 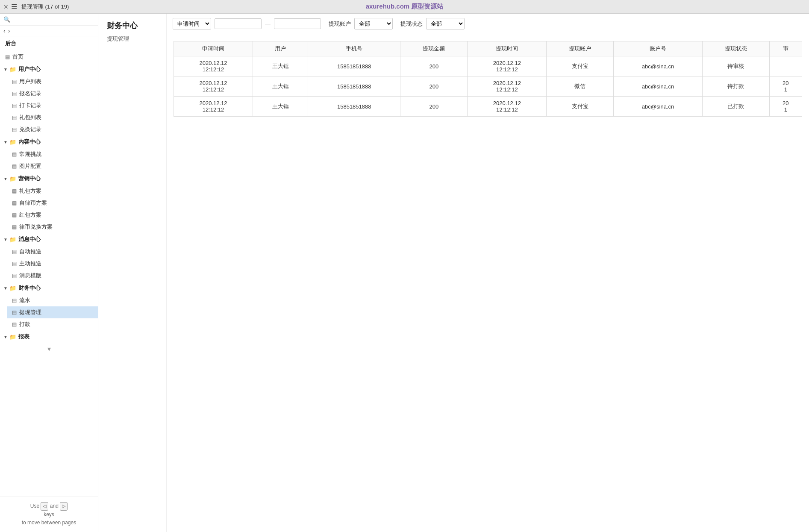 What do you see at coordinates (30, 118) in the screenshot?
I see `sidebar-item-label: 礼包列表` at bounding box center [30, 118].